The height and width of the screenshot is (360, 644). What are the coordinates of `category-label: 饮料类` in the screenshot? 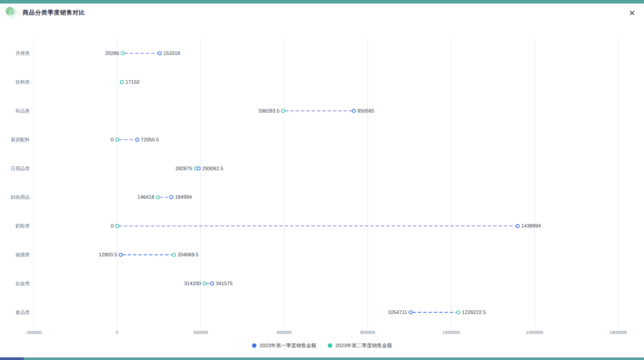 It's located at (23, 82).